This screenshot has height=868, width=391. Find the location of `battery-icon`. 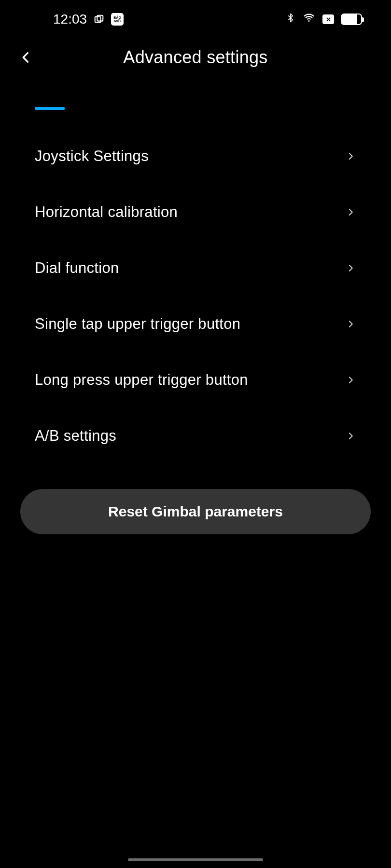

battery-icon is located at coordinates (351, 19).